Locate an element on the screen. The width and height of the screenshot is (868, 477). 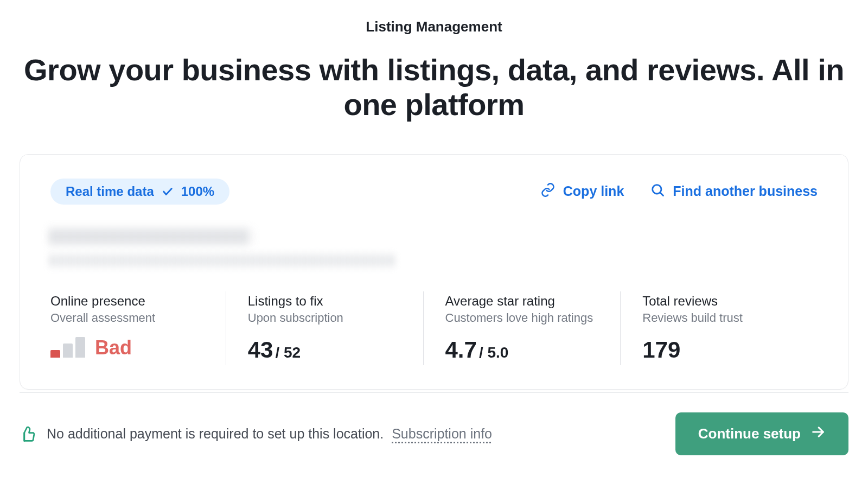
metric-total: / 52 is located at coordinates (288, 353).